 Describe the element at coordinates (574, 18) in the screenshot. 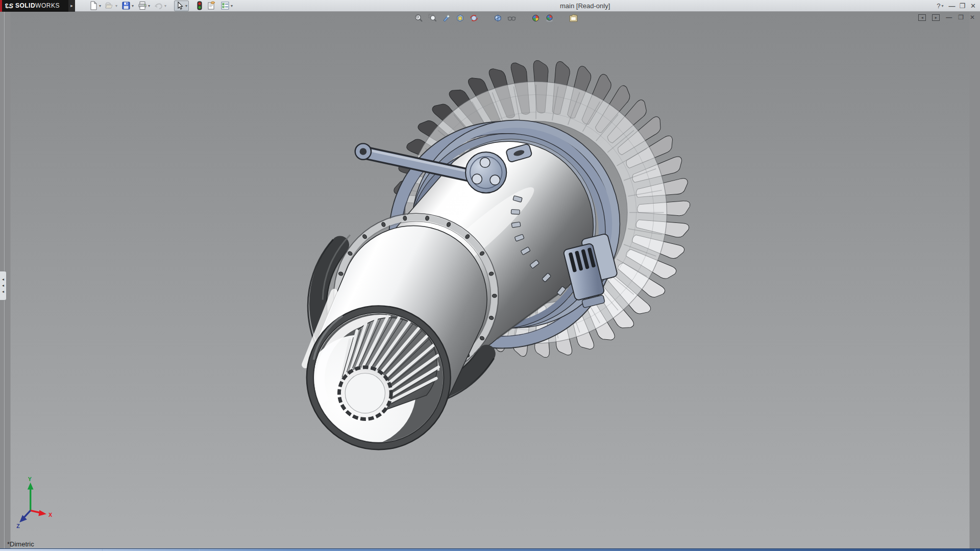

I see `view-settings-button` at that location.